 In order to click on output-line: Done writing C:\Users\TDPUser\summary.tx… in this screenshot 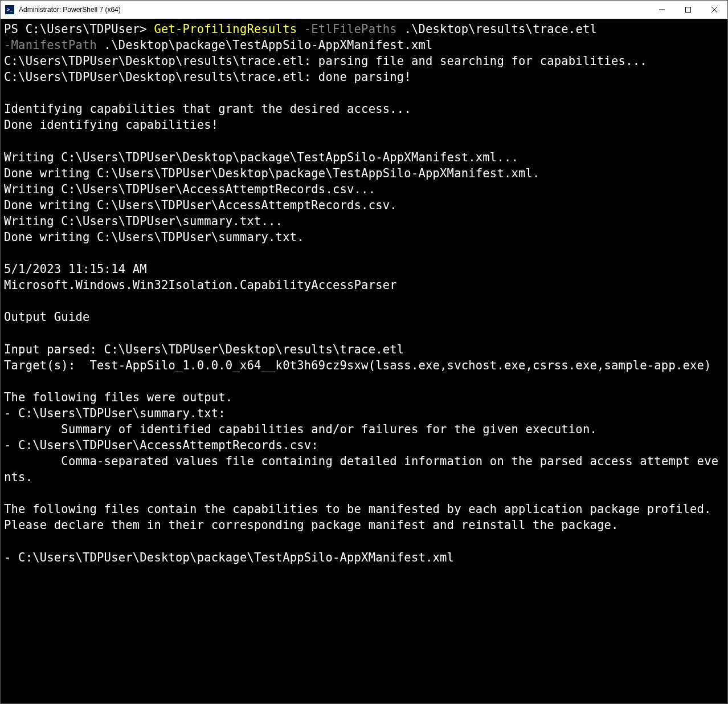, I will do `click(154, 237)`.